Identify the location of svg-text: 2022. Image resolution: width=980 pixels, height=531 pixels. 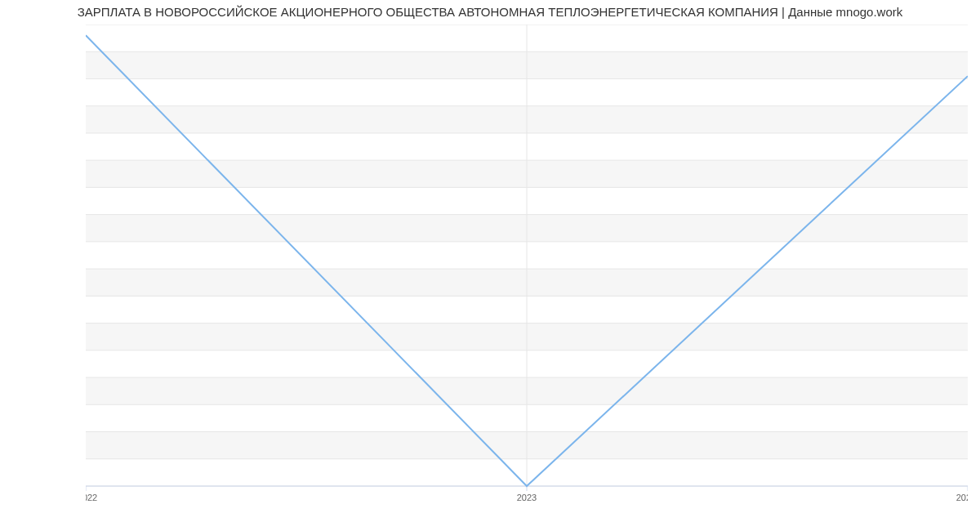
(91, 498).